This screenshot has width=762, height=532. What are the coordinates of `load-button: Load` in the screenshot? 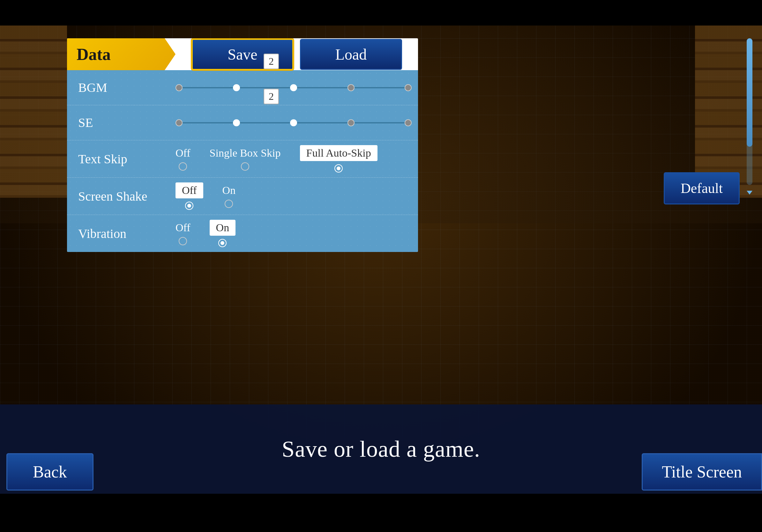 It's located at (351, 54).